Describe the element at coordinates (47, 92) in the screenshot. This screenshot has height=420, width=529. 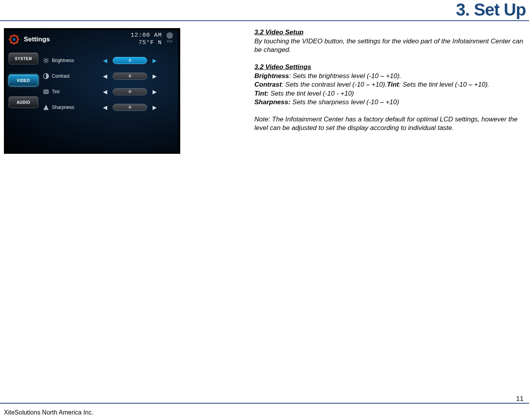
I see `tint-icon` at that location.